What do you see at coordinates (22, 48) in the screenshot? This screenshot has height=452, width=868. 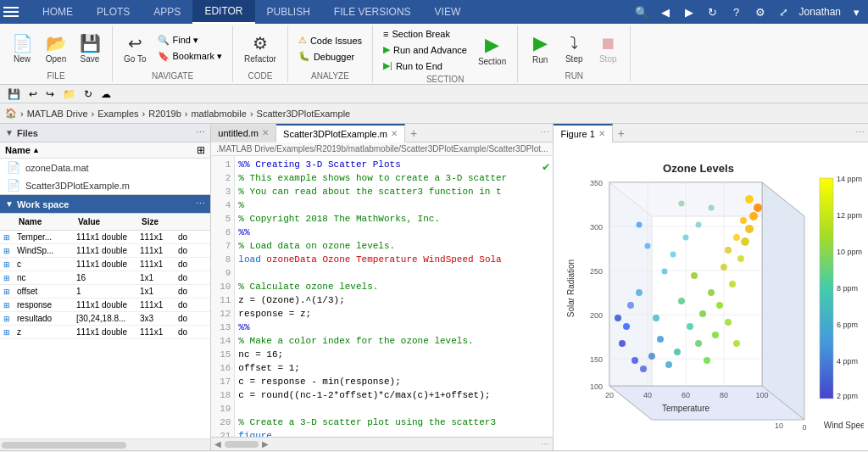 I see `new-button: 📄 New` at bounding box center [22, 48].